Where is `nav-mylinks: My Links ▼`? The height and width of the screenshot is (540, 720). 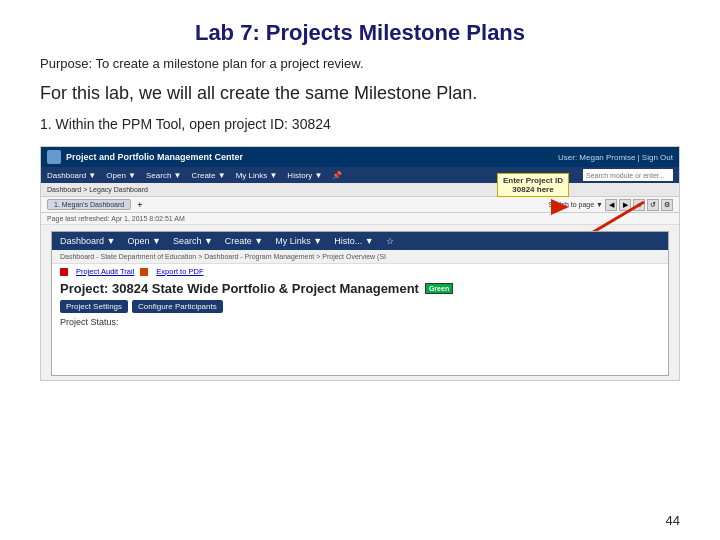 nav-mylinks: My Links ▼ is located at coordinates (257, 176).